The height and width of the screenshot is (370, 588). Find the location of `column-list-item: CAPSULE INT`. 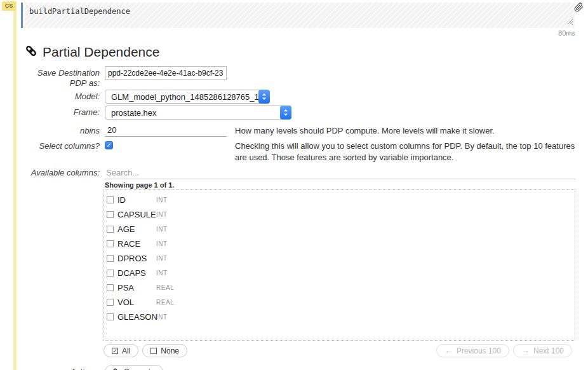

column-list-item: CAPSULE INT is located at coordinates (340, 215).